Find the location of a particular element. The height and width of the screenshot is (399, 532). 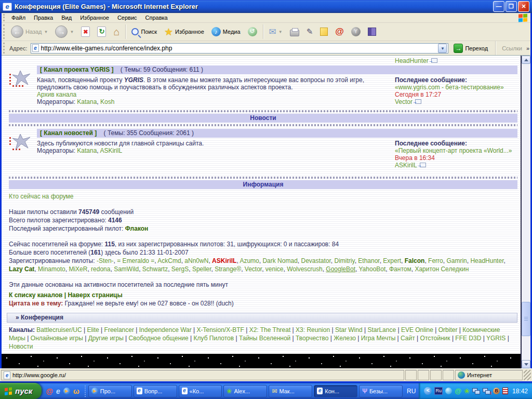

task-ie-window: eВопр... is located at coordinates (155, 391).